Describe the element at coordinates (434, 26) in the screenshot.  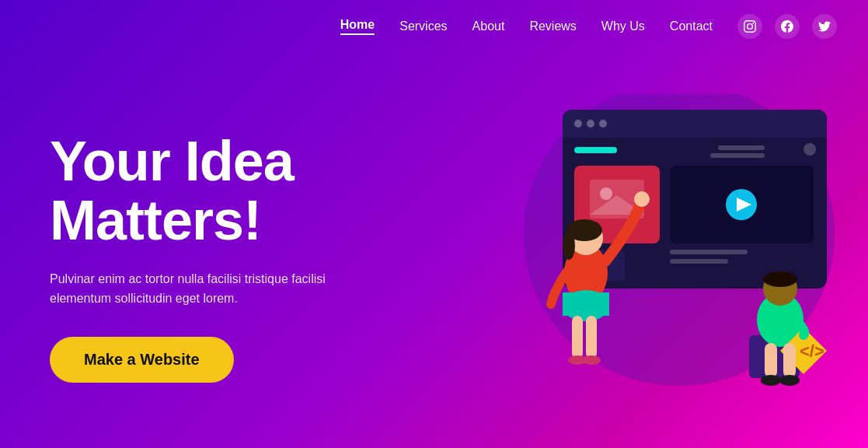
I see `navbar: Home Services About Reviews Why Us Conta…` at that location.